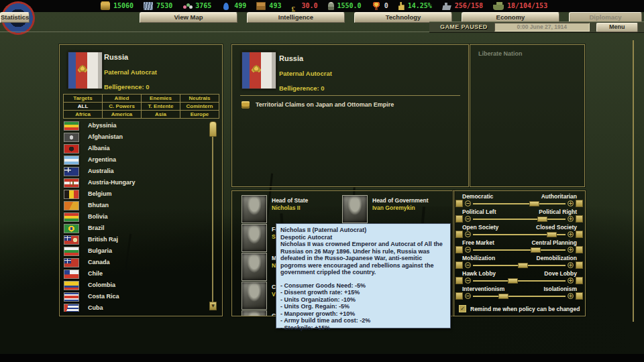  I want to click on resource-item: 18/104/153, so click(521, 6).